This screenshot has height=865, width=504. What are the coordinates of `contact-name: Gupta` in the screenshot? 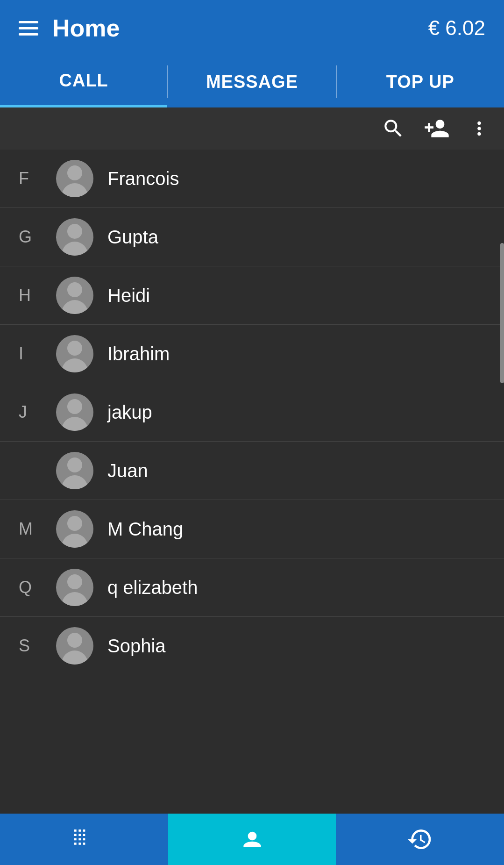 It's located at (133, 237).